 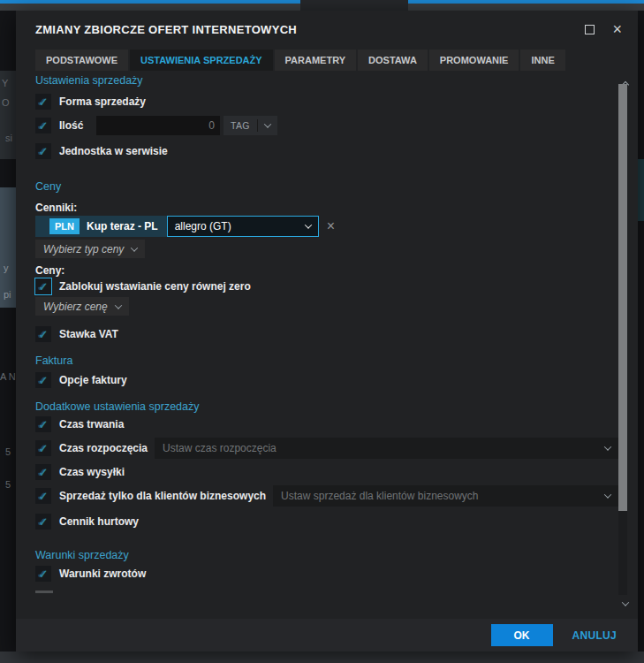 I want to click on czas-wysylki-checkbox: ✓, so click(x=43, y=472).